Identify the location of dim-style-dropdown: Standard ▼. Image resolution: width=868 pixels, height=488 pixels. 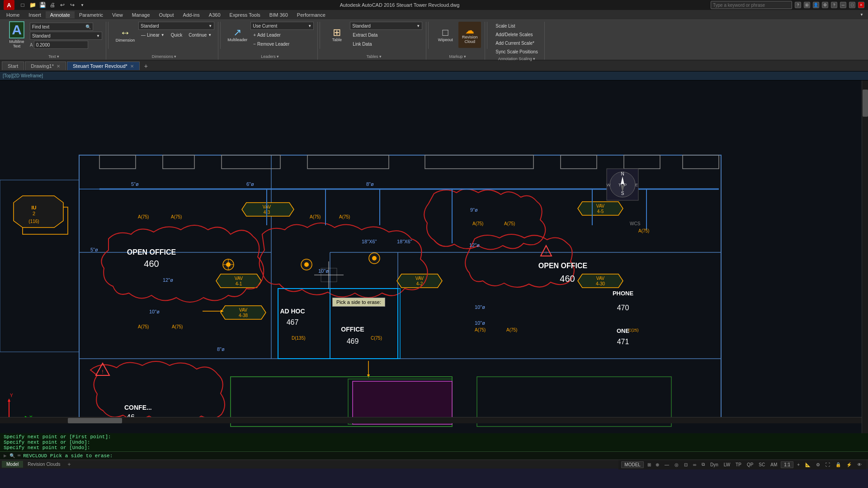
(176, 26).